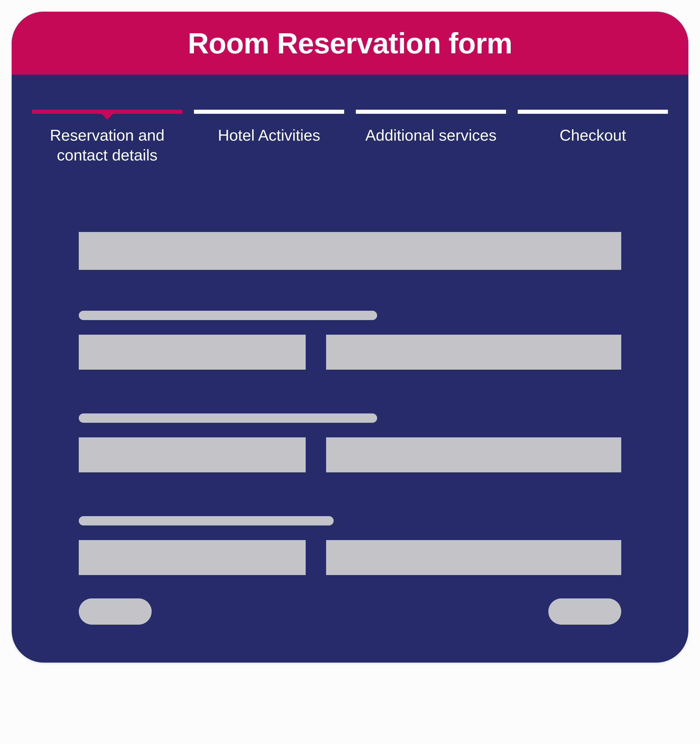 This screenshot has width=700, height=744. Describe the element at coordinates (593, 137) in the screenshot. I see `step-checkout: Checkout` at that location.